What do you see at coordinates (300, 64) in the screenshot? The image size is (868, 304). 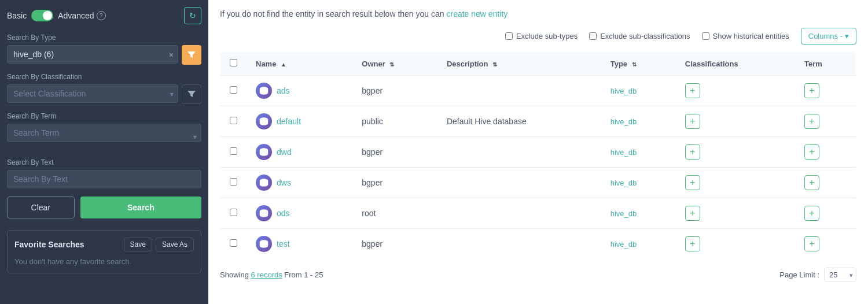 I see `name-header: Name ▲` at bounding box center [300, 64].